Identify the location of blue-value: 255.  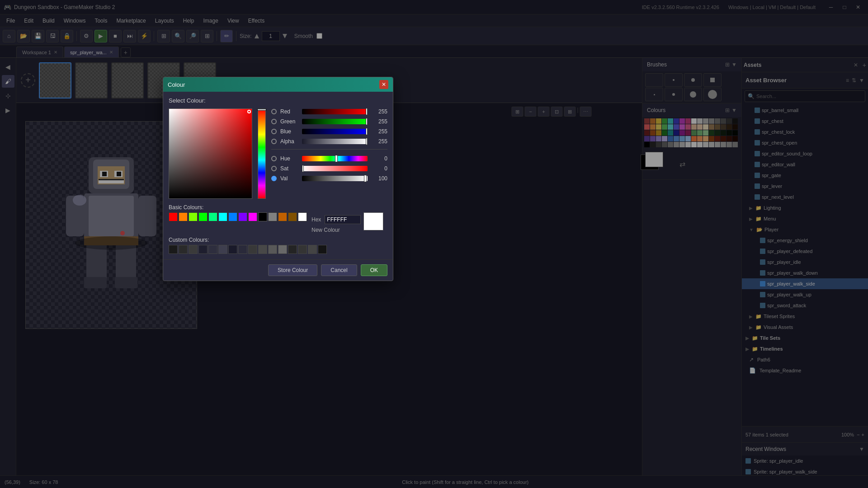
(379, 131).